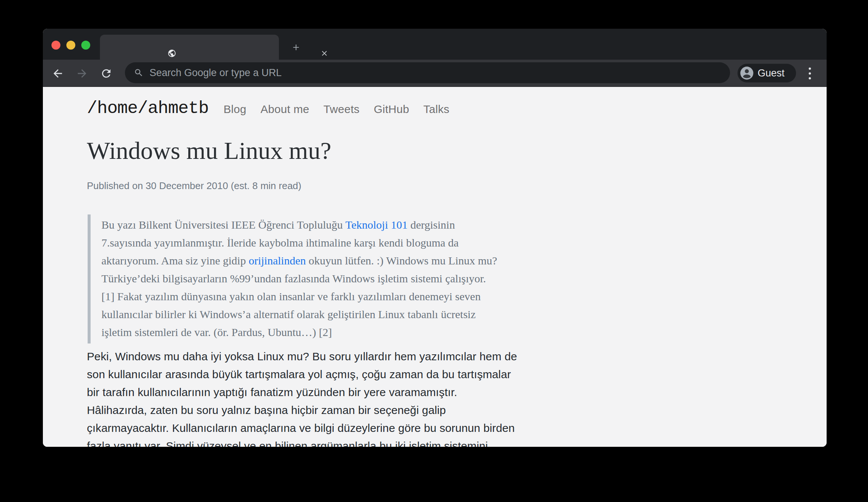 This screenshot has height=502, width=868. Describe the element at coordinates (175, 260) in the screenshot. I see `blockquote-text: aktarıyorum. Ama siz yine gidip` at that location.